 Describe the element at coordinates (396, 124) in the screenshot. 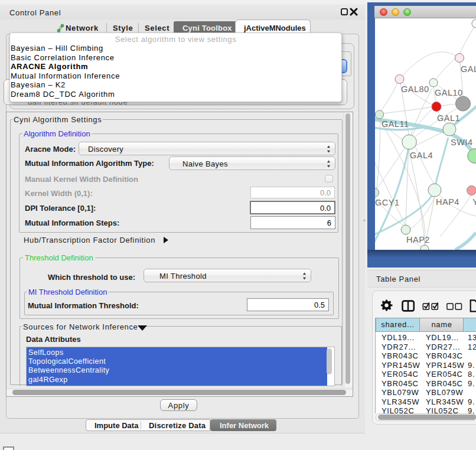

I see `svg-text: GAL11` at that location.